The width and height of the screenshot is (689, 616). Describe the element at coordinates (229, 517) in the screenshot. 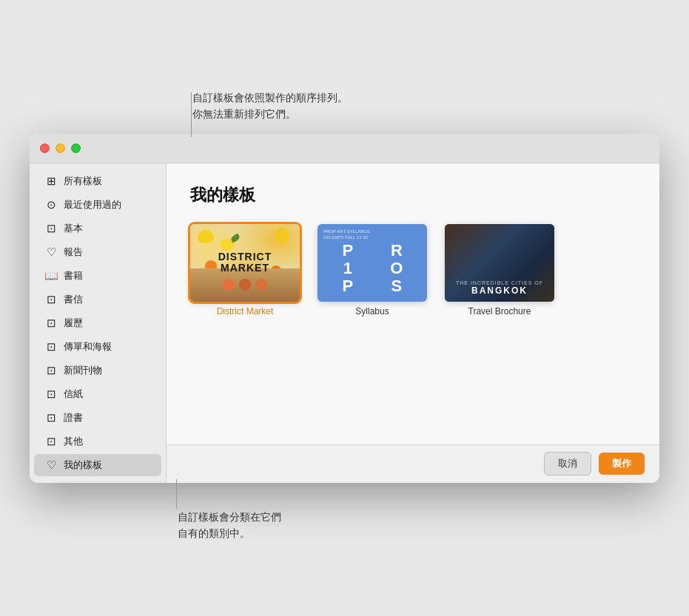

I see `tooltip-bottom-line1: 自訂樣板會分類在它們` at that location.